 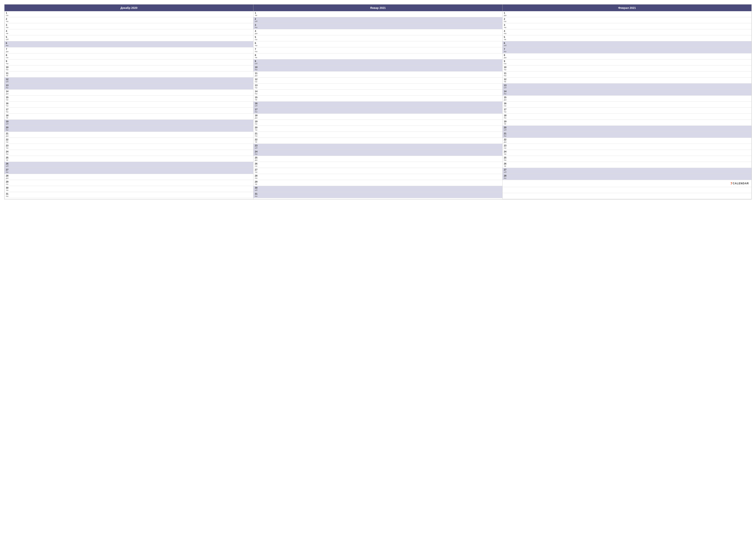 I want to click on day-row: 29сш, so click(x=129, y=183).